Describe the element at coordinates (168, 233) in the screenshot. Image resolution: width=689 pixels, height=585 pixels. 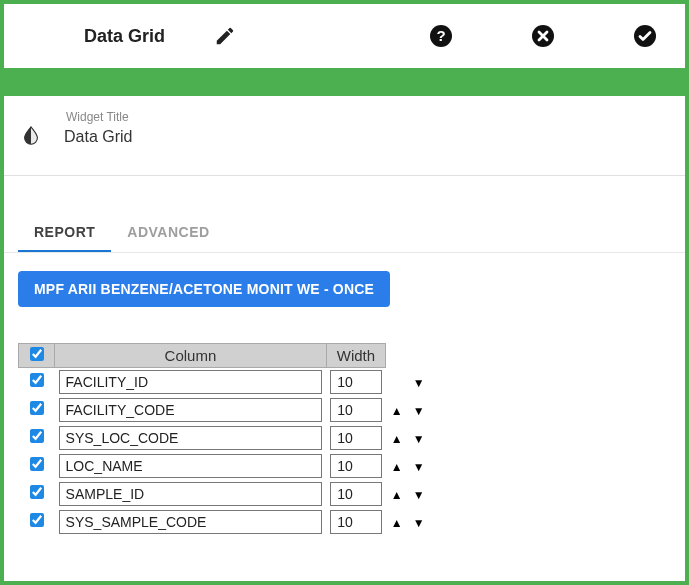
I see `tab-advanced: ADVANCED` at that location.